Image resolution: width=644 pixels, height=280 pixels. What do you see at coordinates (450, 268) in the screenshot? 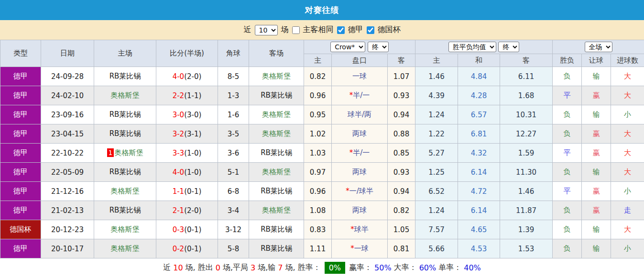
I see `summary-text: 单率：` at bounding box center [450, 268].